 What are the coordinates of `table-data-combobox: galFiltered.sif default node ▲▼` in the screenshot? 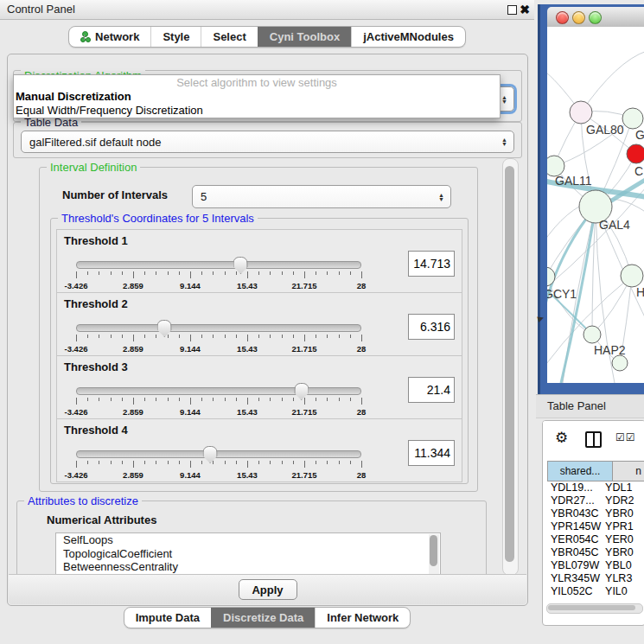 It's located at (268, 142).